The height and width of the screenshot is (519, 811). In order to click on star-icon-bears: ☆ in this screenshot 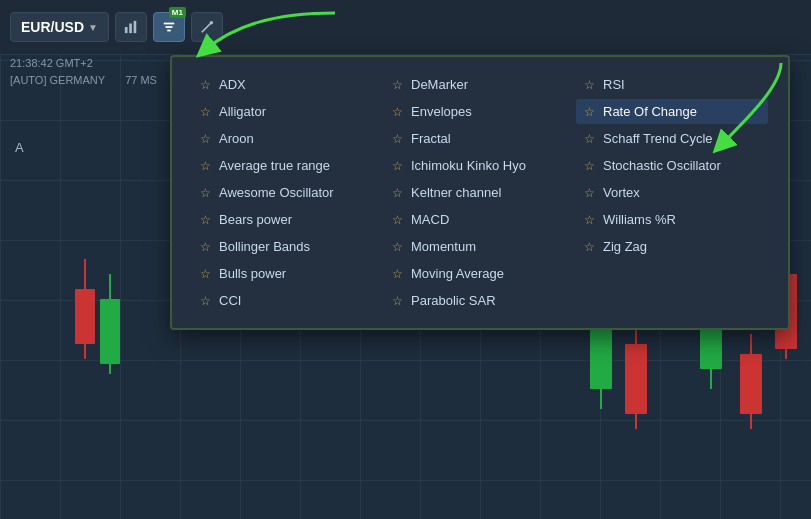, I will do `click(206, 220)`.